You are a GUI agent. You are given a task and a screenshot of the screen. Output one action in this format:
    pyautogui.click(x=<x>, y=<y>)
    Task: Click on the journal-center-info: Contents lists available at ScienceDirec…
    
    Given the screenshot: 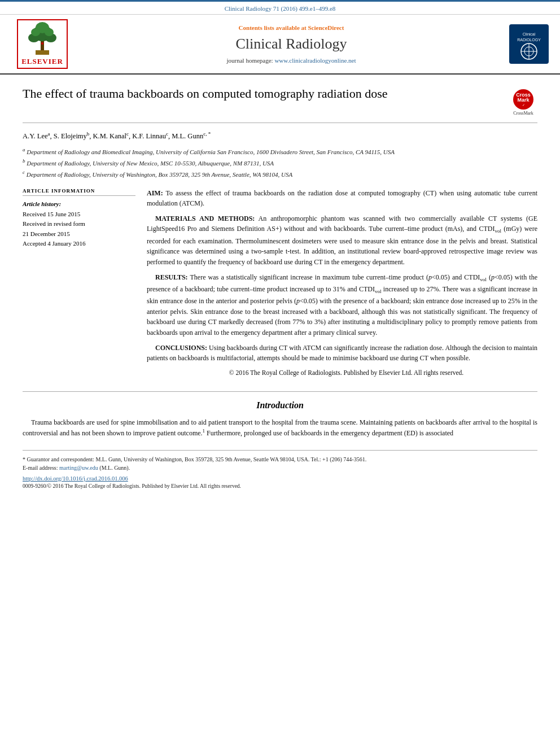 What is the action you would take?
    pyautogui.click(x=291, y=44)
    